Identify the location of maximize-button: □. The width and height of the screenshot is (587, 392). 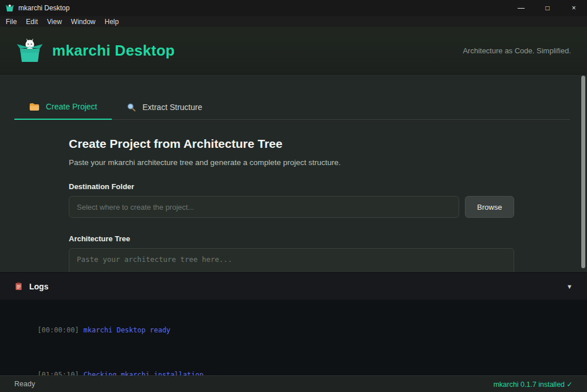
(547, 8).